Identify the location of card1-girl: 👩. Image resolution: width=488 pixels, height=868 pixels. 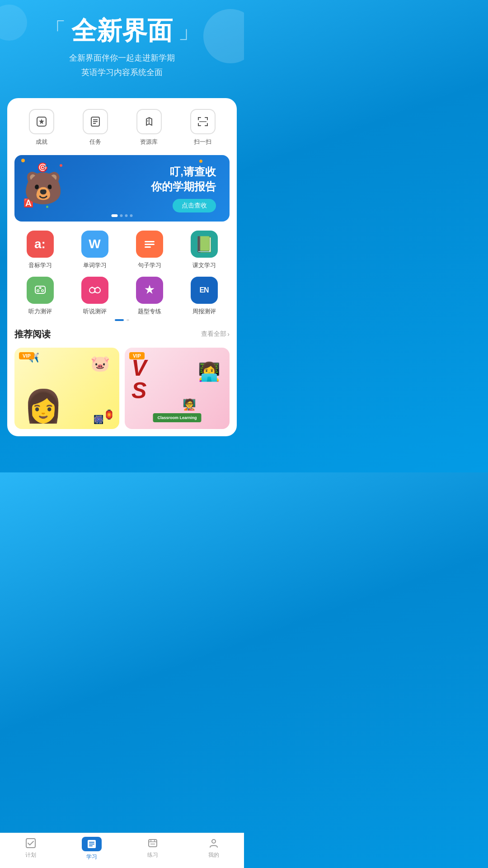
(43, 406).